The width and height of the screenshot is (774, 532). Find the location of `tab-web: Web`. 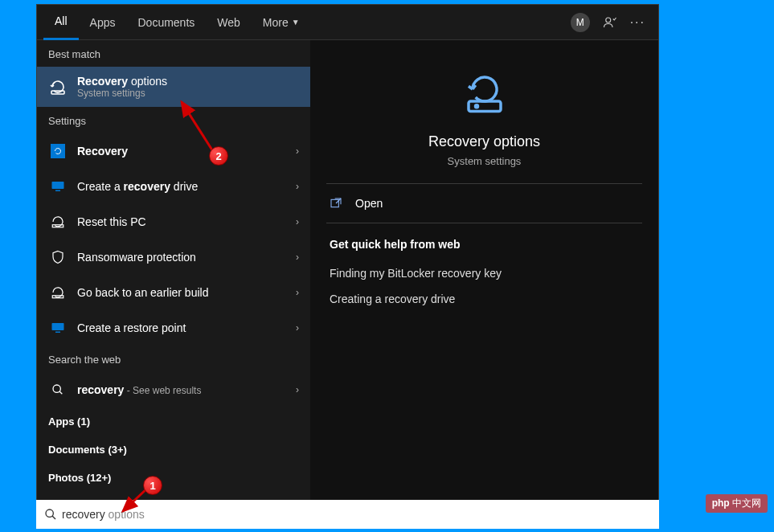

tab-web: Web is located at coordinates (228, 23).